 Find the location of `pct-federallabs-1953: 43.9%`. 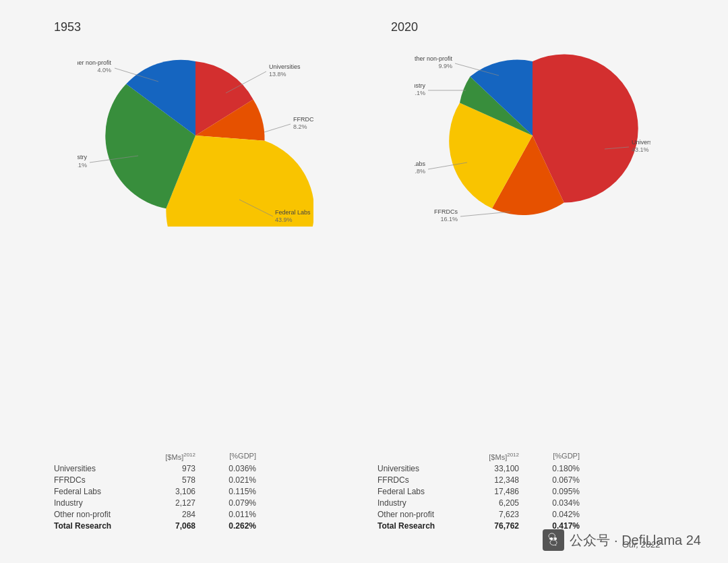

pct-federallabs-1953: 43.9% is located at coordinates (284, 220).